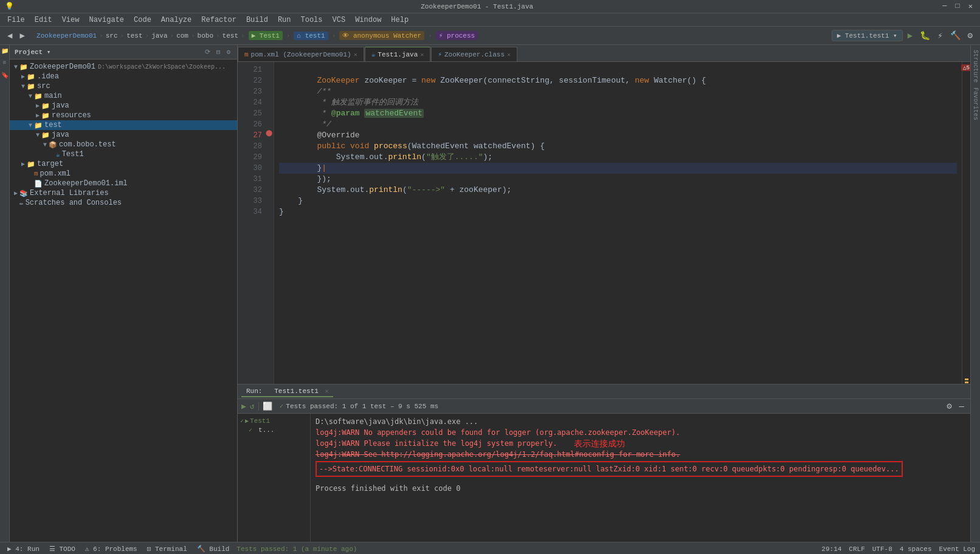 This screenshot has width=980, height=554. I want to click on structure-icon: ≡, so click(5, 64).